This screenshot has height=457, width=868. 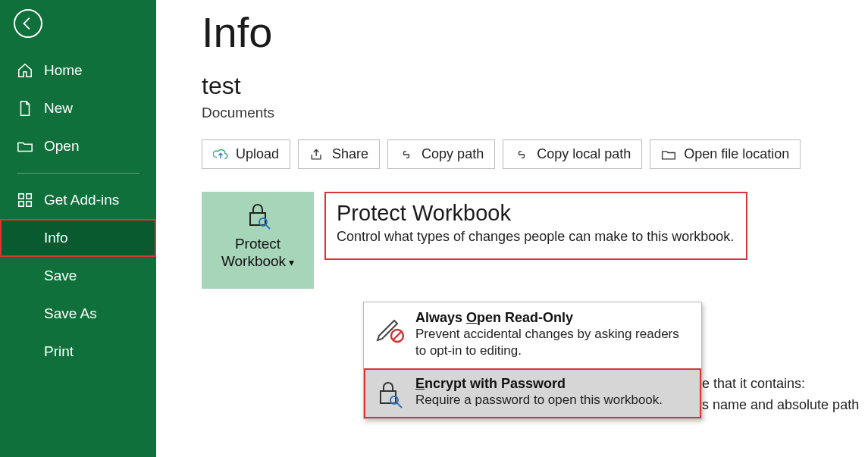 What do you see at coordinates (536, 214) in the screenshot?
I see `protect-heading: Protect Workbook` at bounding box center [536, 214].